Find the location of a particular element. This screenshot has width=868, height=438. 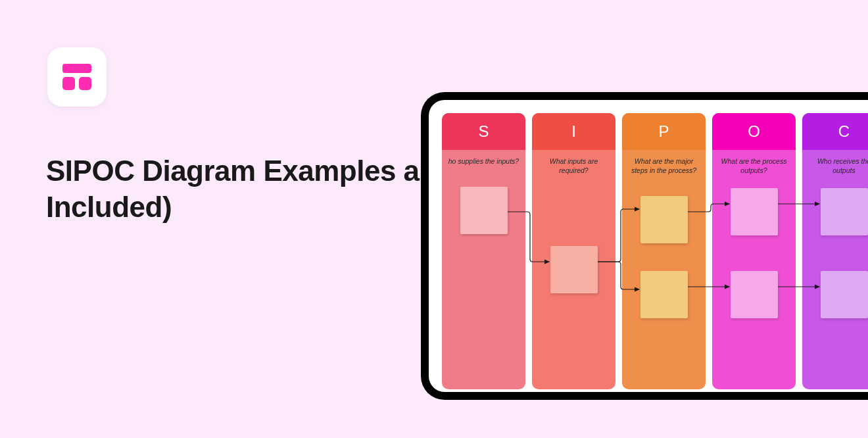

logo-badge is located at coordinates (77, 77).